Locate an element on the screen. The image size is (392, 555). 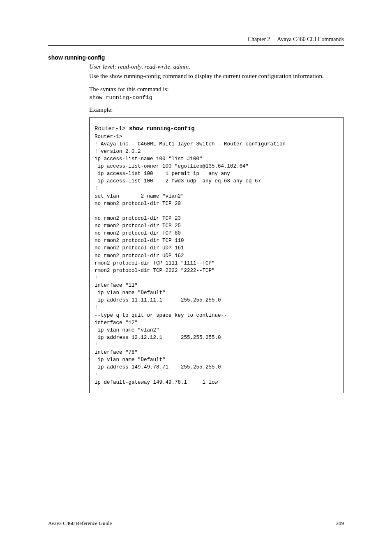
header-rule is located at coordinates (196, 45).